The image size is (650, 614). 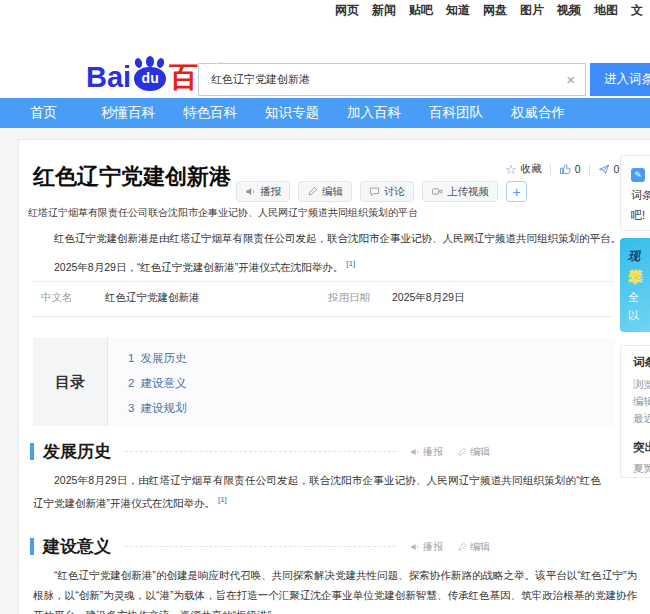 I want to click on topnav-link-zhidao: 知道, so click(x=458, y=10).